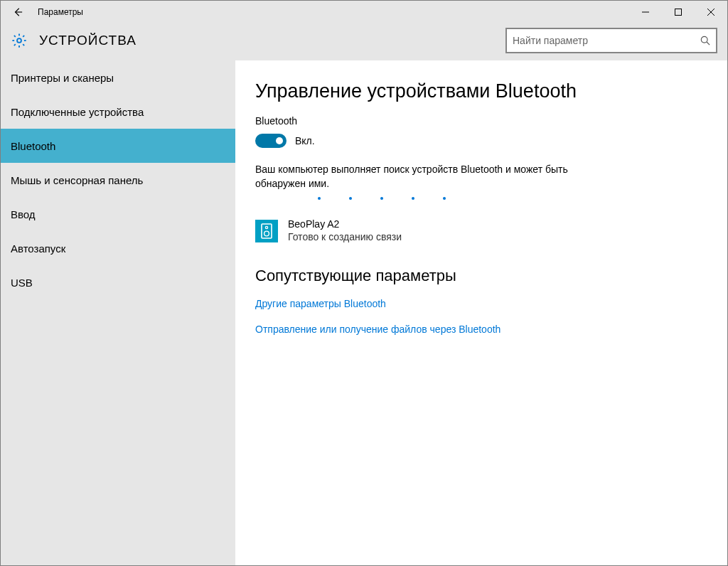 The width and height of the screenshot is (728, 566). I want to click on maximize-button, so click(678, 12).